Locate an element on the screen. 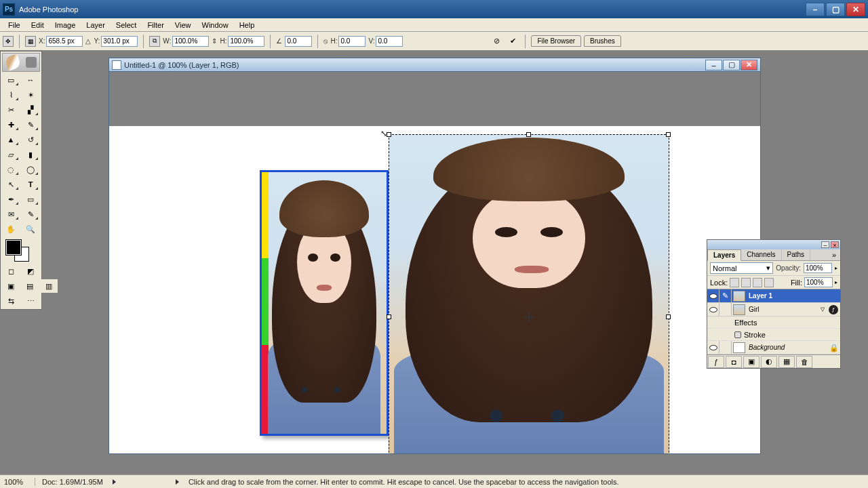 The width and height of the screenshot is (868, 488). lock-image-button is located at coordinates (746, 283).